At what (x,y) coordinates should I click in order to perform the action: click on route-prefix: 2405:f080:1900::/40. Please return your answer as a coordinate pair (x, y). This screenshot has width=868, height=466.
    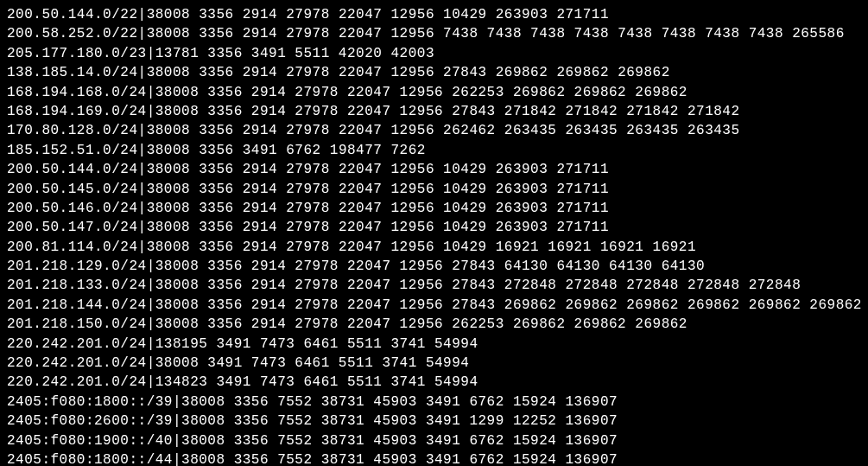
    Looking at the image, I should click on (90, 441).